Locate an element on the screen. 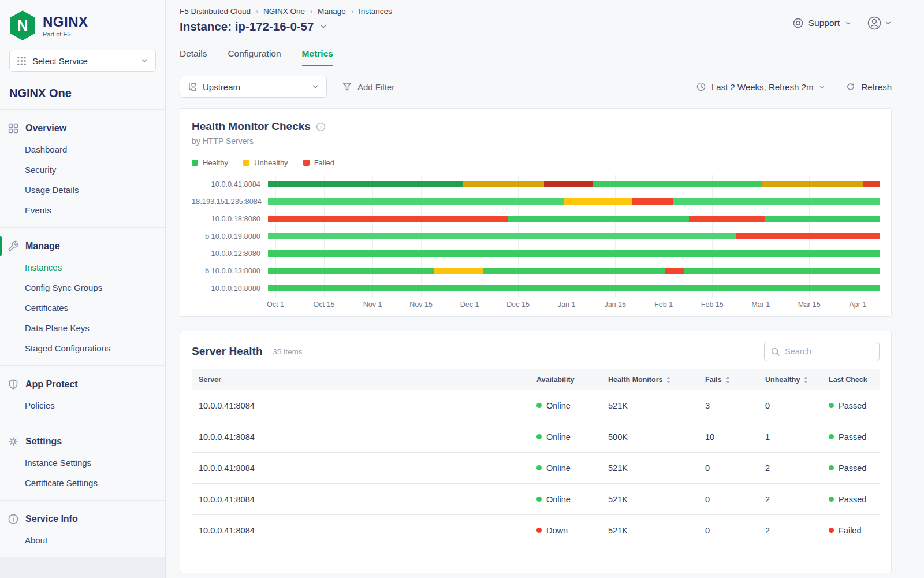 Image resolution: width=924 pixels, height=578 pixels. sidebar-section-app-protect: App Protect Policies is located at coordinates (83, 394).